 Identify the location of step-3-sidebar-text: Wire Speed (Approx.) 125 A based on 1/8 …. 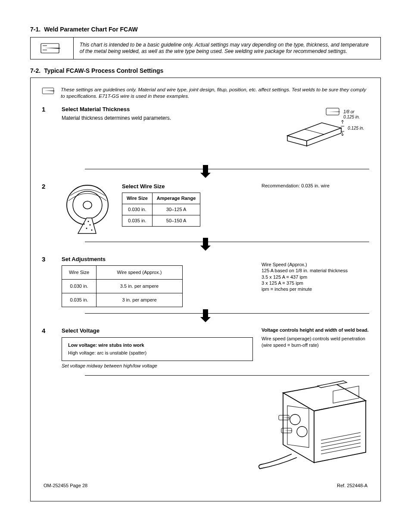
(305, 277).